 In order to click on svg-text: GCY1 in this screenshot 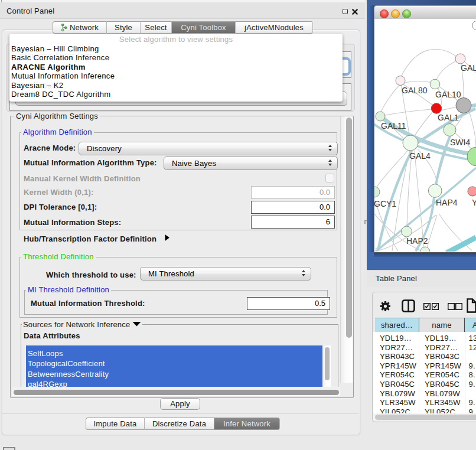, I will do `click(385, 204)`.